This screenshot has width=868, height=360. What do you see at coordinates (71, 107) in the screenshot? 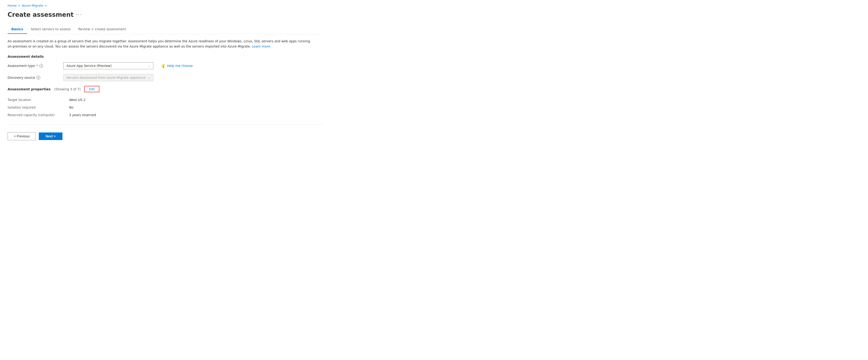
I see `isolation-value: No` at bounding box center [71, 107].